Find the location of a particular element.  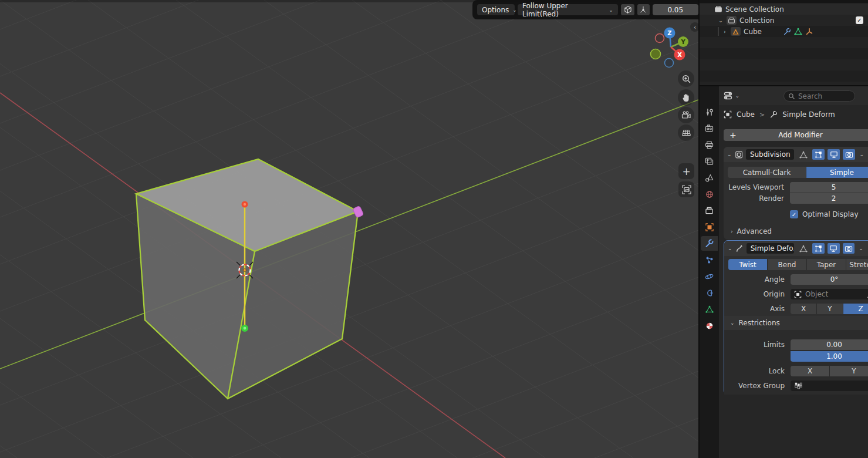

modifier-name-field: Subdivision is located at coordinates (770, 154).